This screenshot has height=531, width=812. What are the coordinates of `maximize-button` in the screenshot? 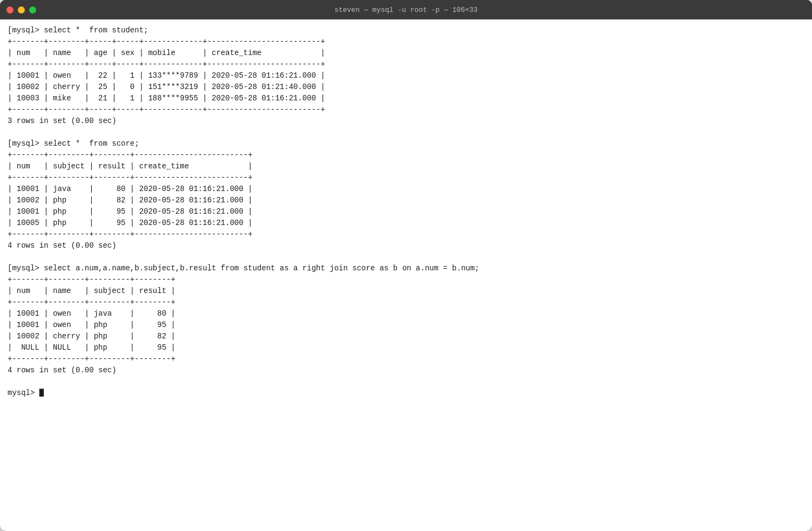 It's located at (32, 10).